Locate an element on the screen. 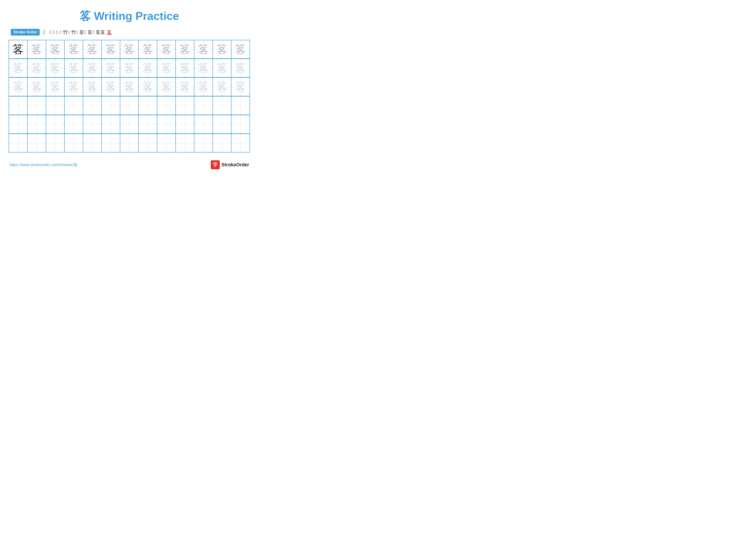  grid-cell-1-10: 笿 is located at coordinates (185, 49).